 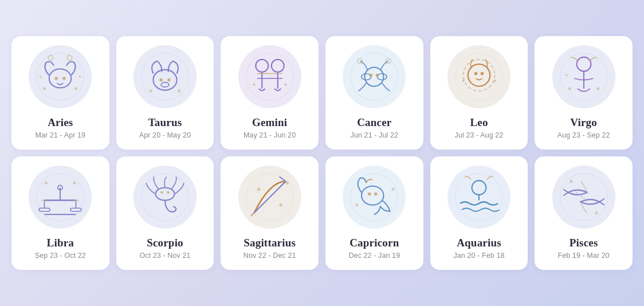 I want to click on taurus-dates: Apr 20 - May 20, so click(x=165, y=135).